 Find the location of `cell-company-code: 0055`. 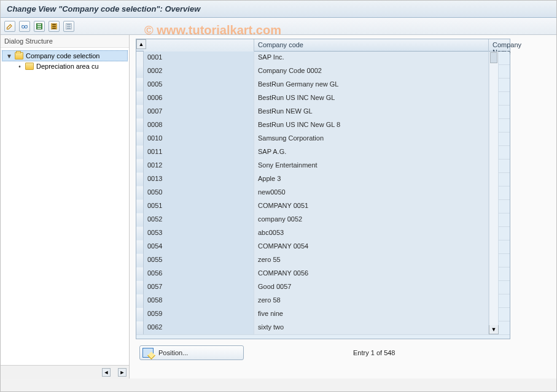

cell-company-code: 0055 is located at coordinates (199, 260).